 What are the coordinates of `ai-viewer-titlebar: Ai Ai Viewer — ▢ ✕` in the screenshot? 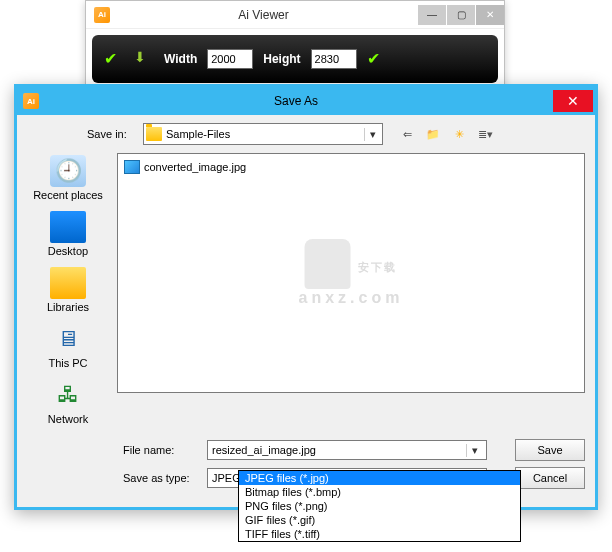 It's located at (295, 15).